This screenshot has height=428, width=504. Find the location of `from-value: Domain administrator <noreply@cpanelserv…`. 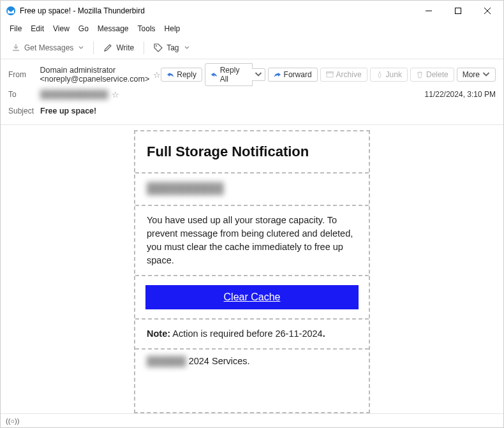

from-value: Domain administrator <noreply@cpanelserv… is located at coordinates (100, 75).